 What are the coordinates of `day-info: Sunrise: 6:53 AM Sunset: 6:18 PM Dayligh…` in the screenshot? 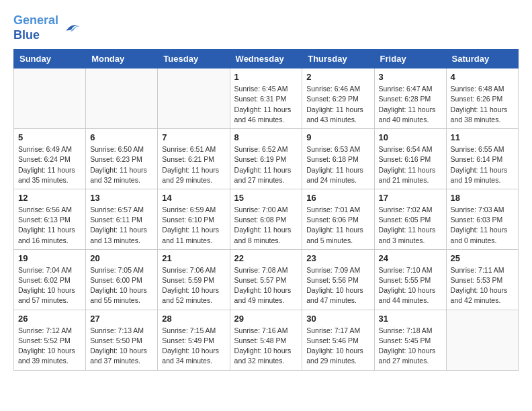 It's located at (338, 165).